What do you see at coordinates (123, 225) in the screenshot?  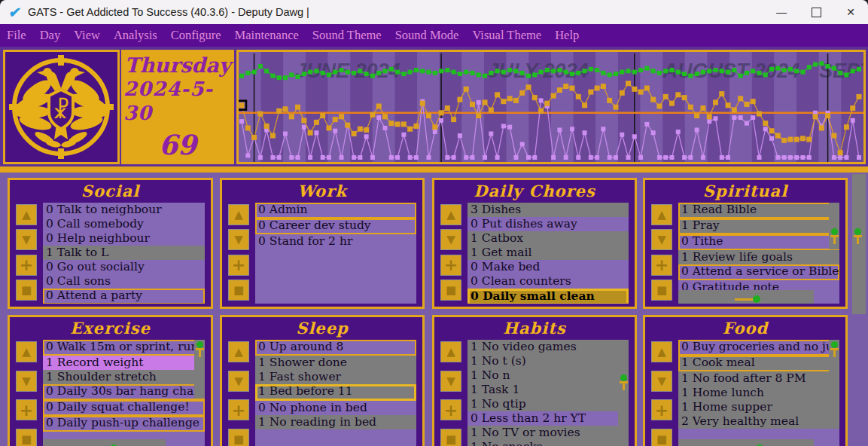 I see `list-item: 0 Call somebody` at bounding box center [123, 225].